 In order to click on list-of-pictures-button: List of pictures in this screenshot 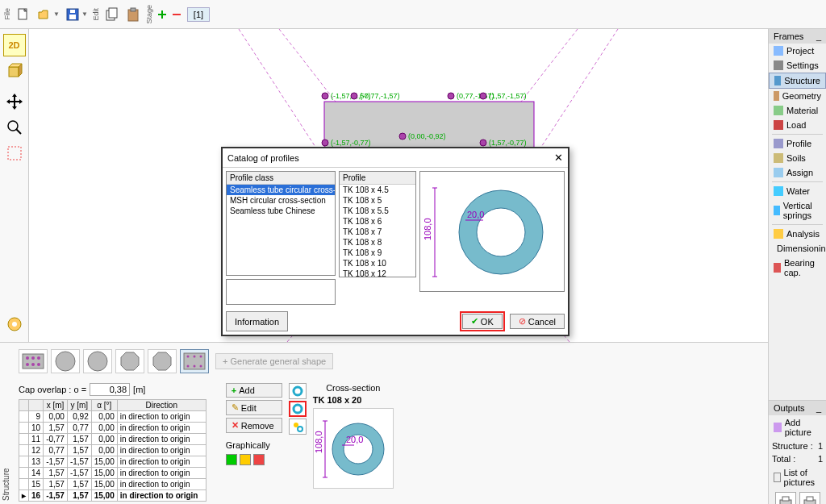, I will do `click(797, 477)`.